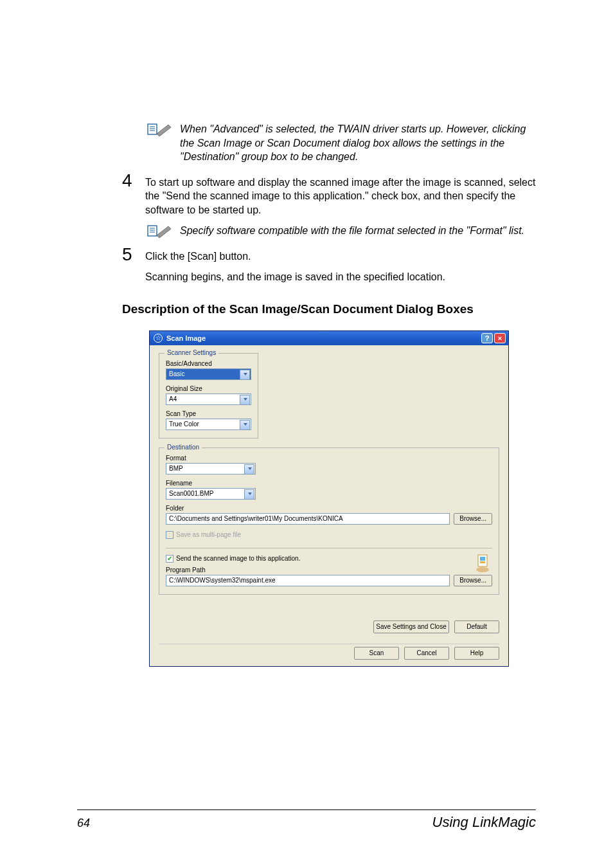 The image size is (613, 868). Describe the element at coordinates (473, 519) in the screenshot. I see `browse-folder-button: Browse...` at that location.